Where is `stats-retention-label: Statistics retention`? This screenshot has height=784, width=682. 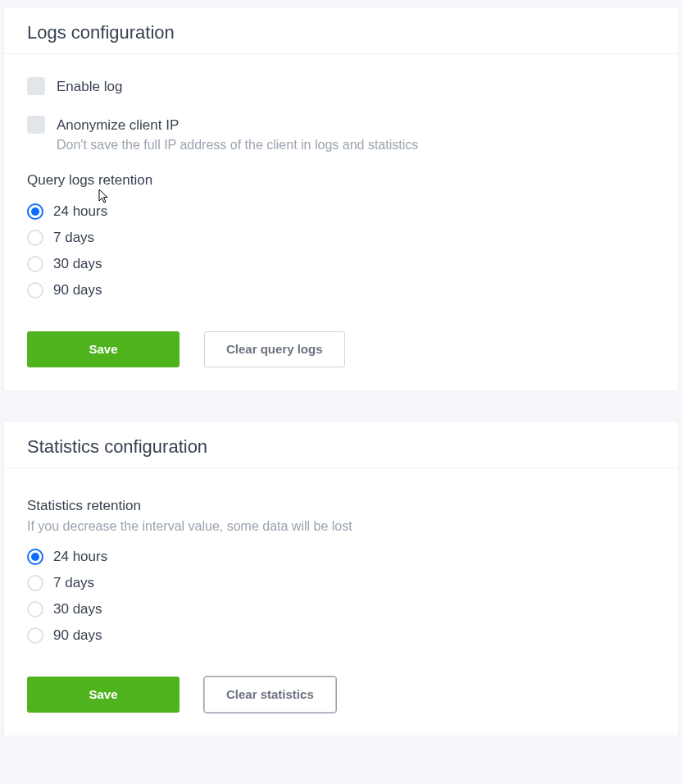
stats-retention-label: Statistics retention is located at coordinates (341, 506).